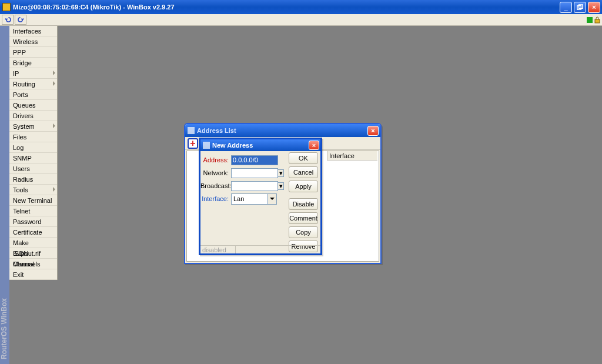  What do you see at coordinates (33, 190) in the screenshot?
I see `menu-item-tools: Tools` at bounding box center [33, 190].